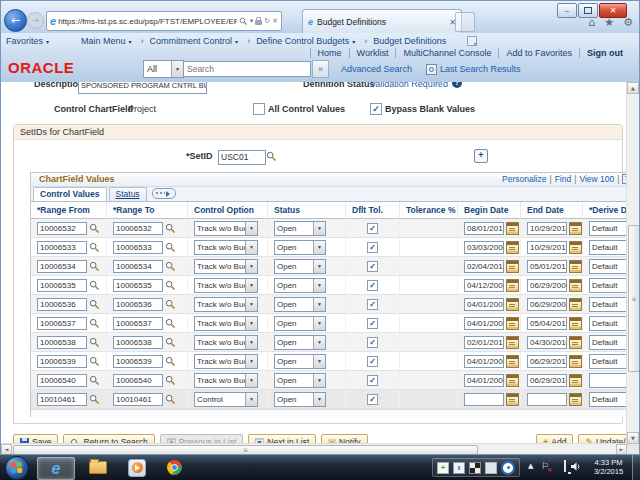 The height and width of the screenshot is (480, 640). Describe the element at coordinates (138, 324) in the screenshot. I see `range-to-input: 10006537` at that location.